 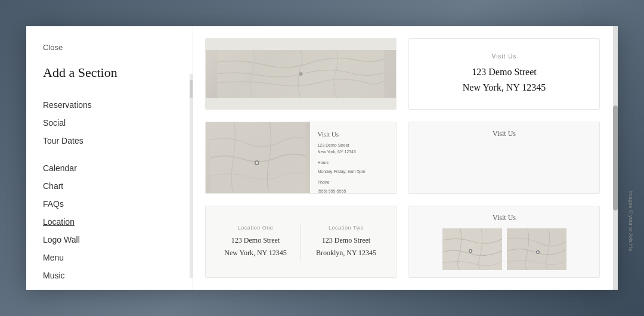 What do you see at coordinates (111, 186) in the screenshot?
I see `sidebar-item-chart: Chart` at bounding box center [111, 186].